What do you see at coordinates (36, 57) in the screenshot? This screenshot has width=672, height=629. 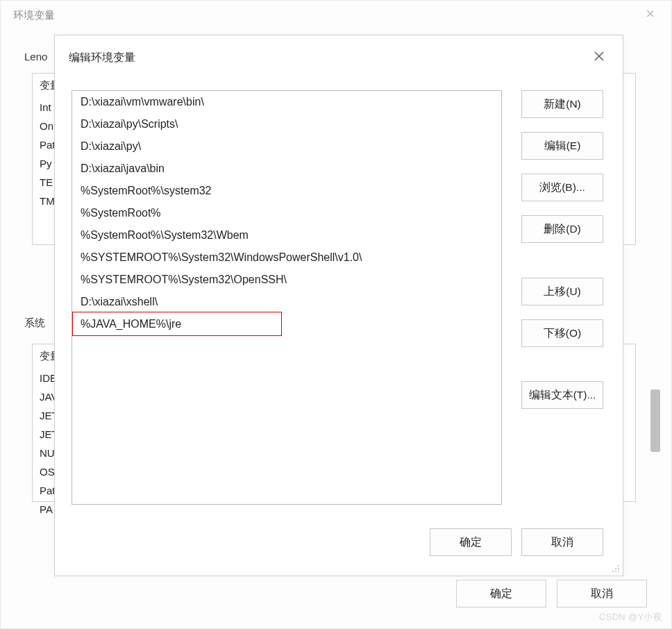 I see `user-vars-label: Leno` at bounding box center [36, 57].